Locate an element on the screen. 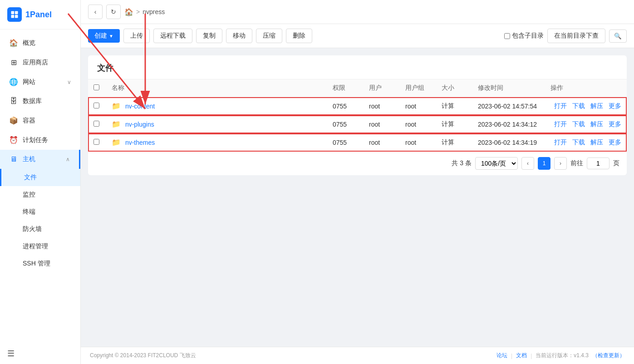 The width and height of the screenshot is (634, 364). row-size-1: 计算 is located at coordinates (454, 106).